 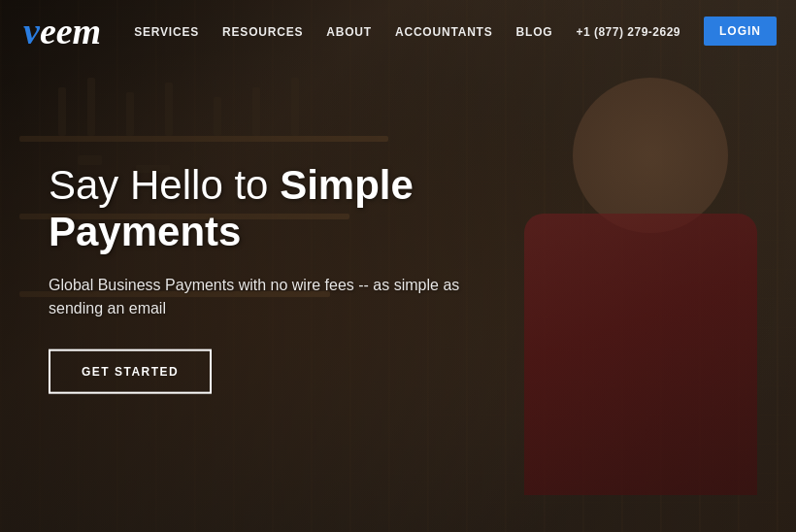 I want to click on logo-eem-text: eem, so click(x=70, y=31).